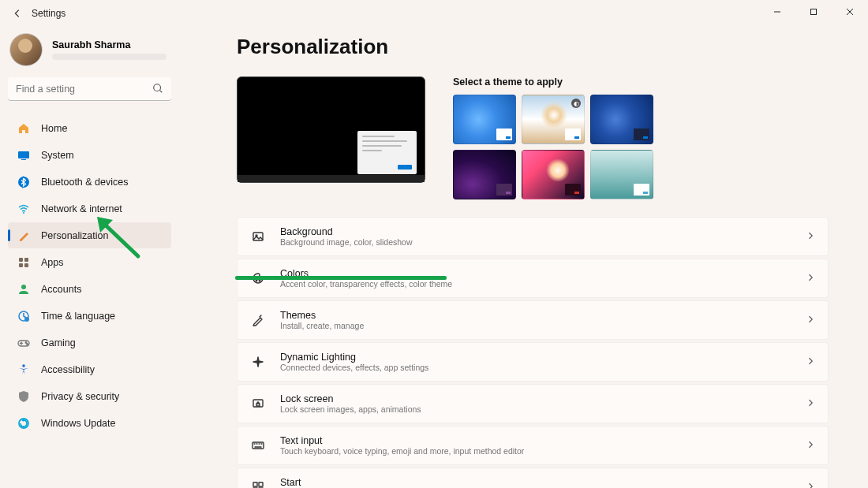 The width and height of the screenshot is (868, 488). I want to click on search-icon, so click(158, 90).